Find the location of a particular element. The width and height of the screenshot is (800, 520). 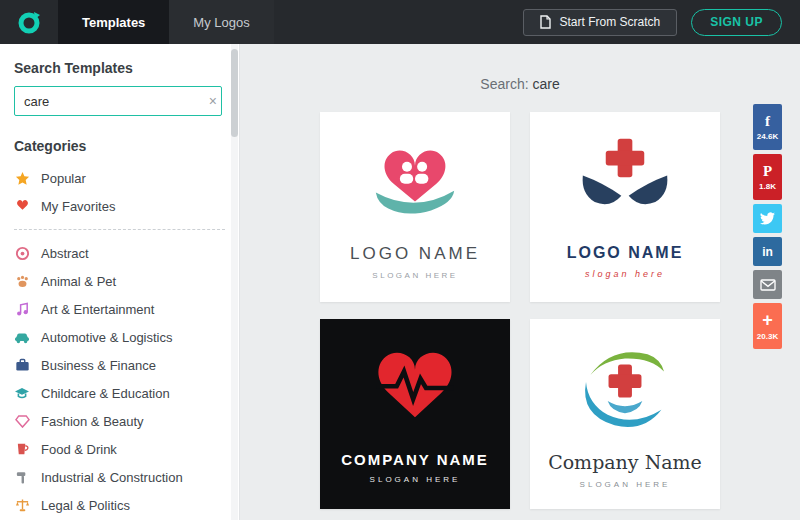

twitter-share-button is located at coordinates (768, 218).